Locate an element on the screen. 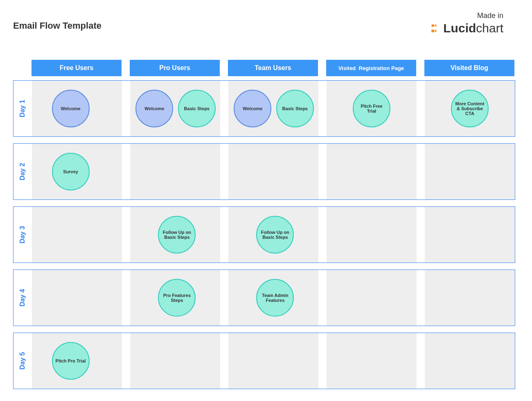  row-label-day4: Day 4 is located at coordinates (23, 298).